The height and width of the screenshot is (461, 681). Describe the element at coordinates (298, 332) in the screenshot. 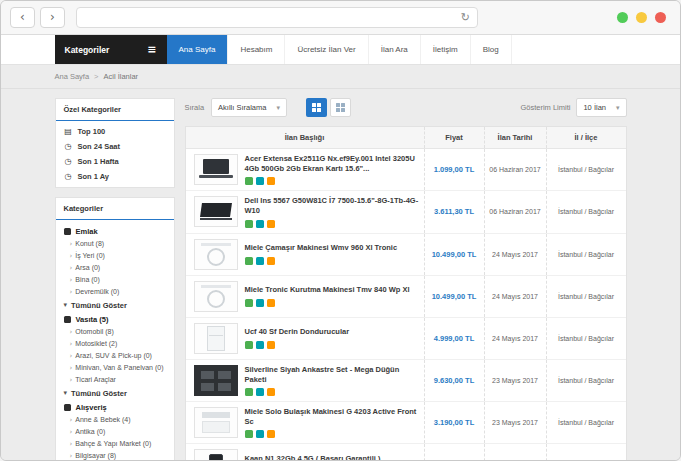

I see `listing-title: Ucf 40 Sf Derin Dondurucular` at that location.